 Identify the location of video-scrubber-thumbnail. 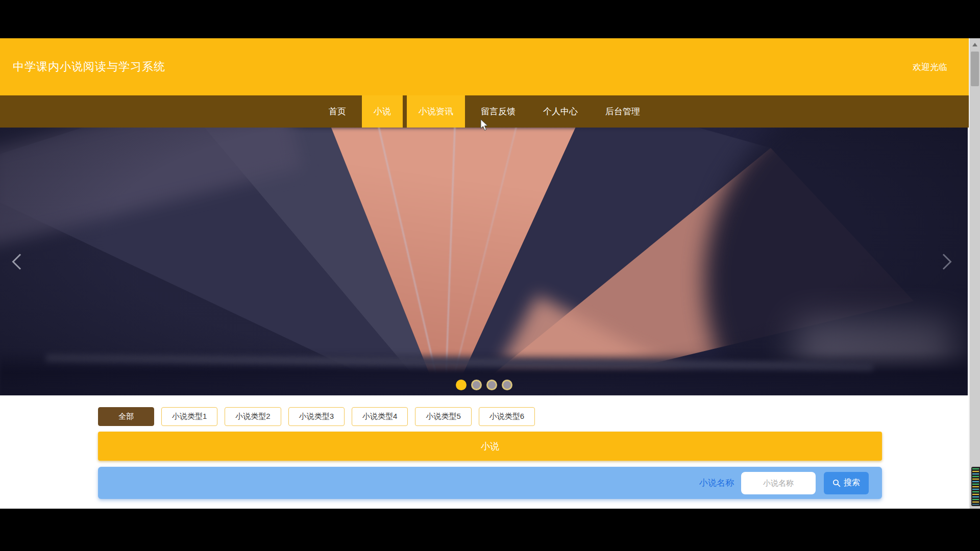
(976, 487).